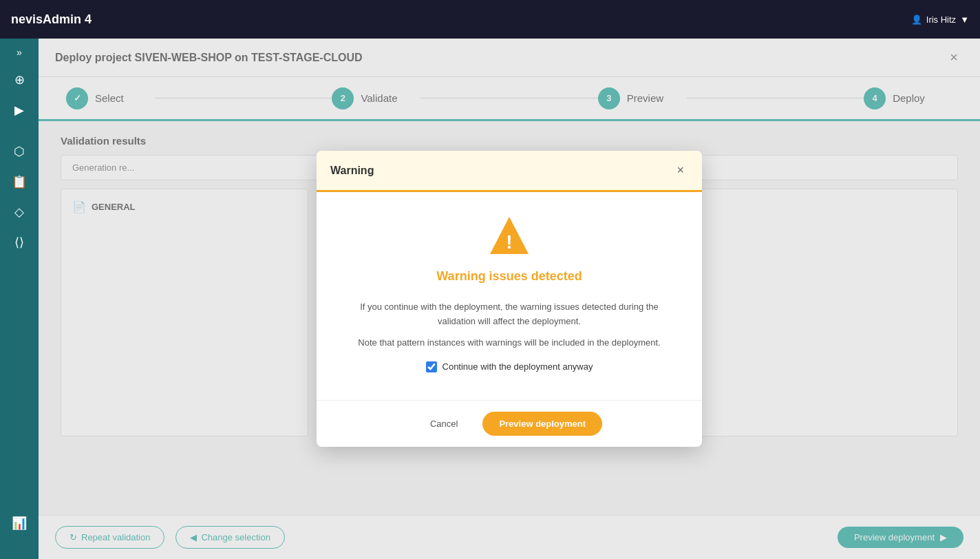 This screenshot has height=559, width=980. What do you see at coordinates (509, 423) in the screenshot?
I see `warning-dialog-footer: Cancel Preview deployment` at bounding box center [509, 423].